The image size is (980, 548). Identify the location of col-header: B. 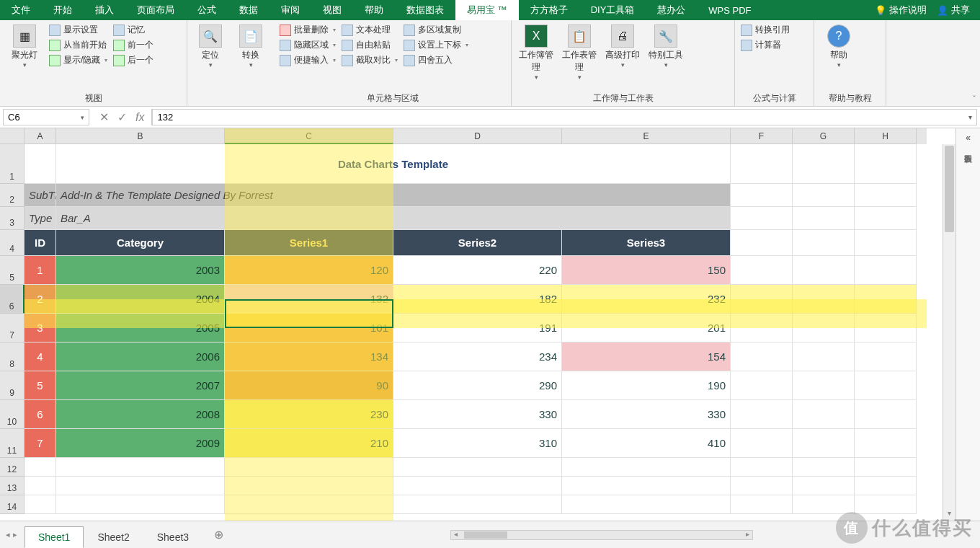
(141, 136).